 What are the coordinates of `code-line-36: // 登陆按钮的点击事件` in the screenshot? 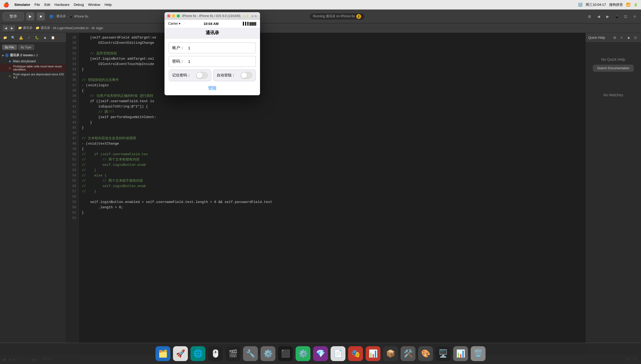 It's located at (334, 80).